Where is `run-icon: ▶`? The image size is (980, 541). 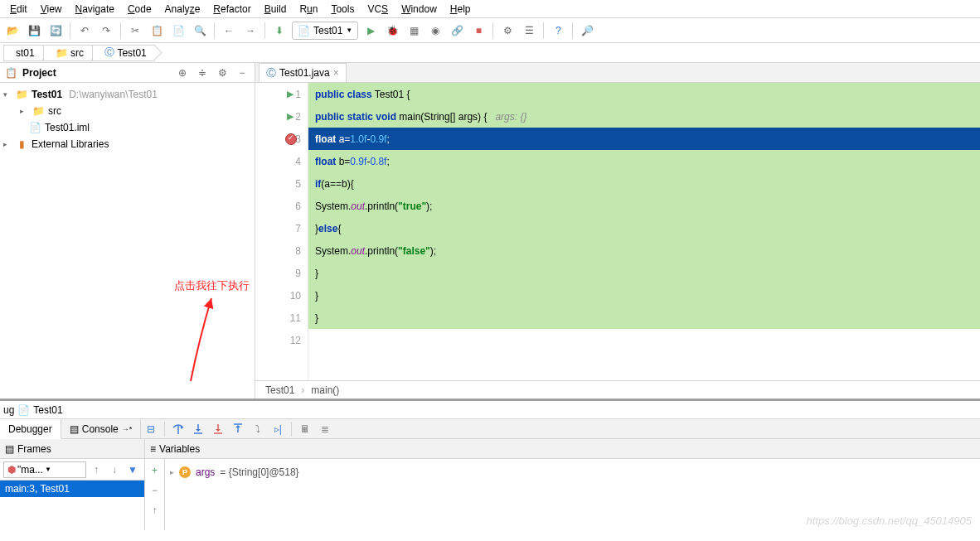
run-icon: ▶ is located at coordinates (371, 31).